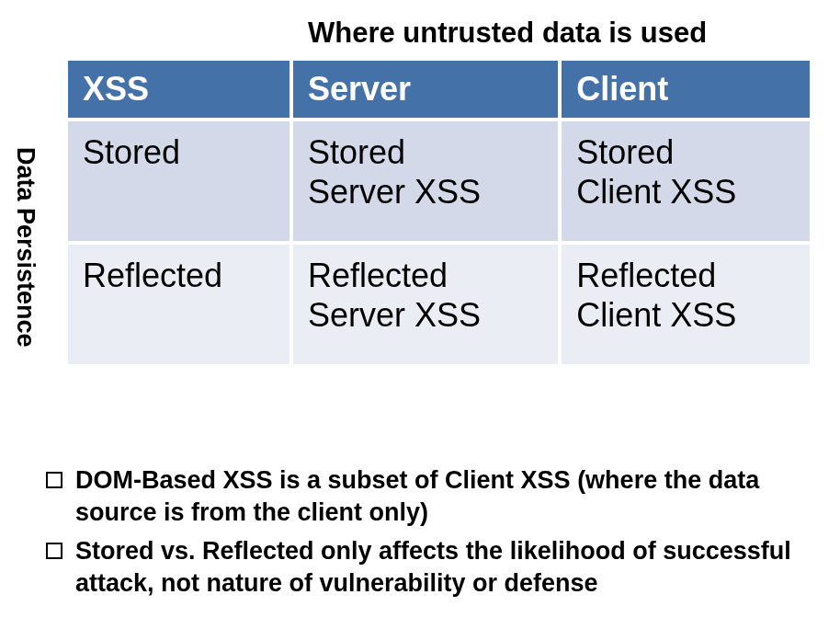 The height and width of the screenshot is (629, 840). Describe the element at coordinates (426, 89) in the screenshot. I see `table-header-server: Server` at that location.